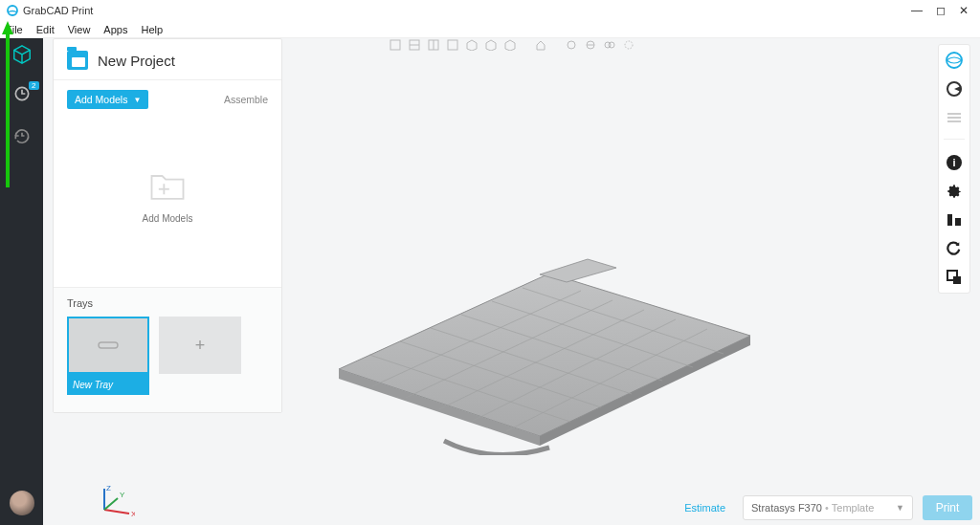 The image size is (980, 525). I want to click on add-models-button: Add Models ▼, so click(107, 99).